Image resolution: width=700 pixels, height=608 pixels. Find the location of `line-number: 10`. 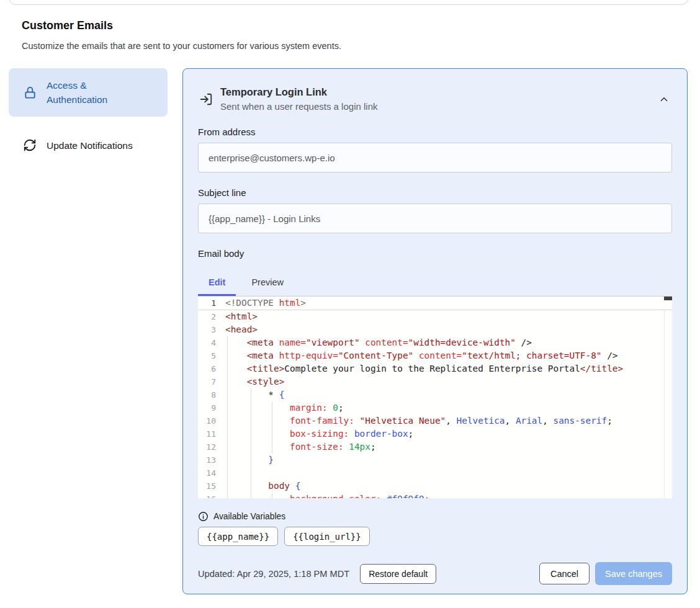

line-number: 10 is located at coordinates (212, 421).